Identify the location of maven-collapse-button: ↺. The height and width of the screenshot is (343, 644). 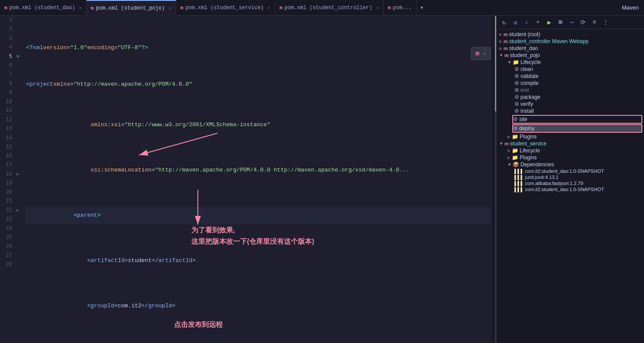
(515, 22).